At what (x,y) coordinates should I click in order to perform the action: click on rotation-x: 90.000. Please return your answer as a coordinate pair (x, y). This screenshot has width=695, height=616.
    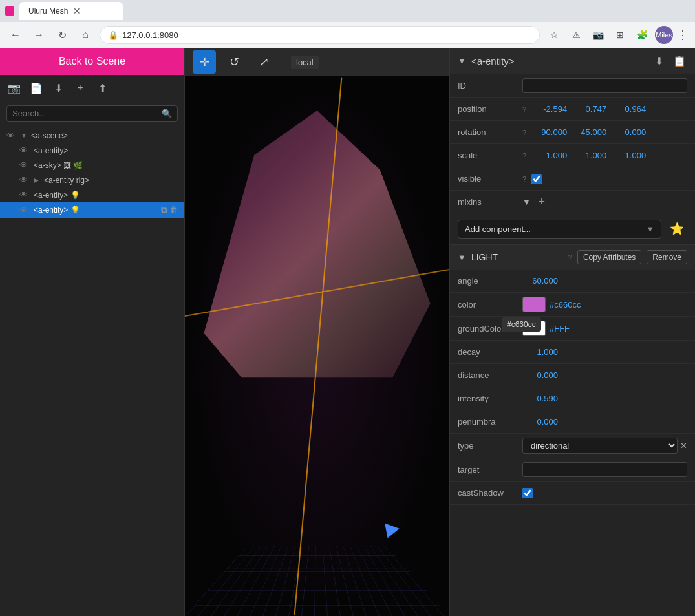
    Looking at the image, I should click on (550, 132).